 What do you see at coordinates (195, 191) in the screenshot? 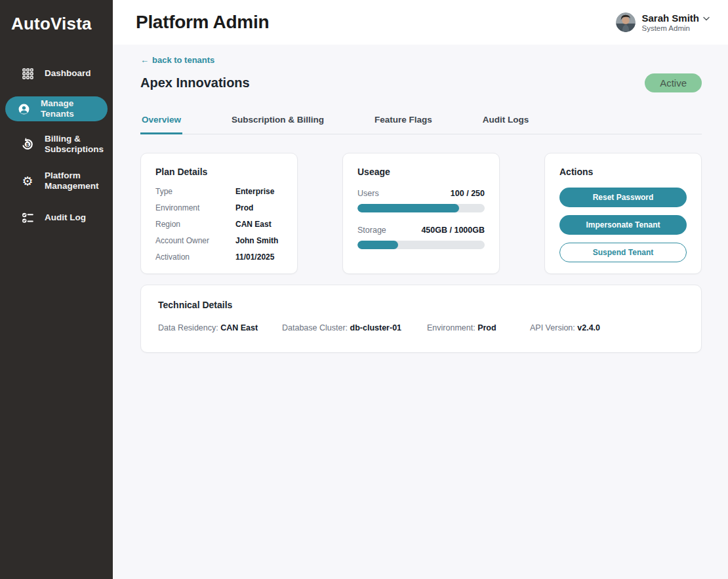
I see `plan-row-label: Type` at bounding box center [195, 191].